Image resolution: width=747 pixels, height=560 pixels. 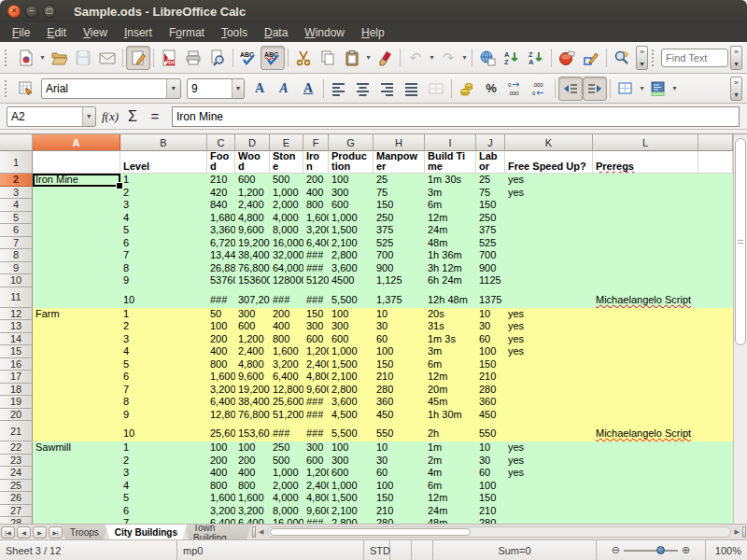 I want to click on row-header-10: 10, so click(x=17, y=281).